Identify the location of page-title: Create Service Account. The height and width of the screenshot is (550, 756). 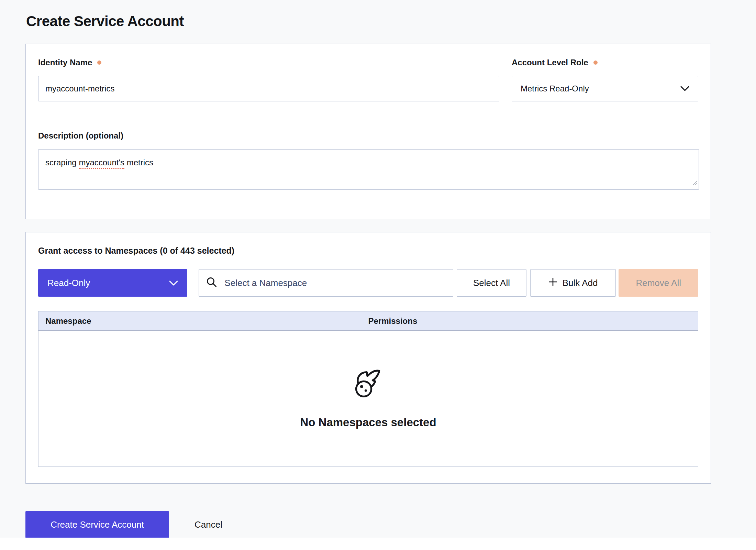
(391, 21).